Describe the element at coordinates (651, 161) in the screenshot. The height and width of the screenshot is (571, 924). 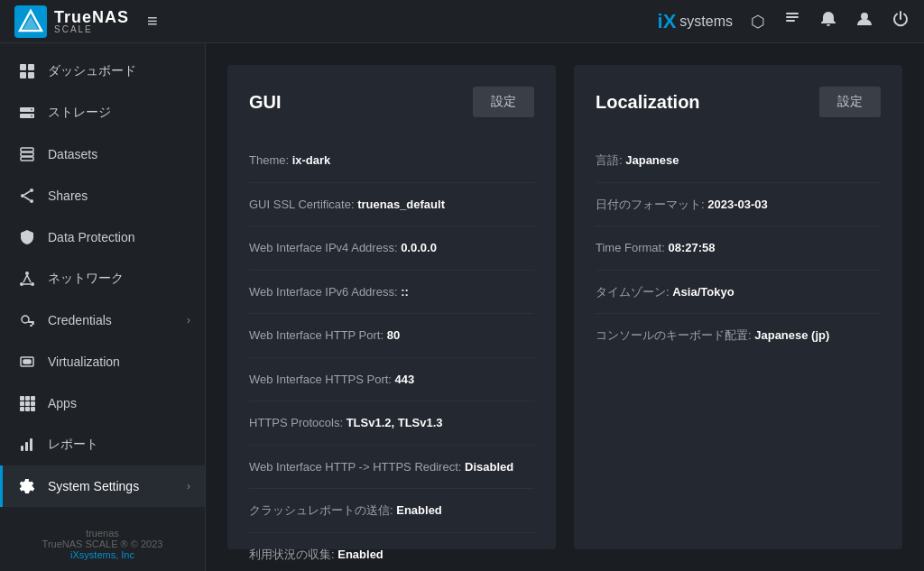
I see `loc-field-language-value: Japanese` at that location.